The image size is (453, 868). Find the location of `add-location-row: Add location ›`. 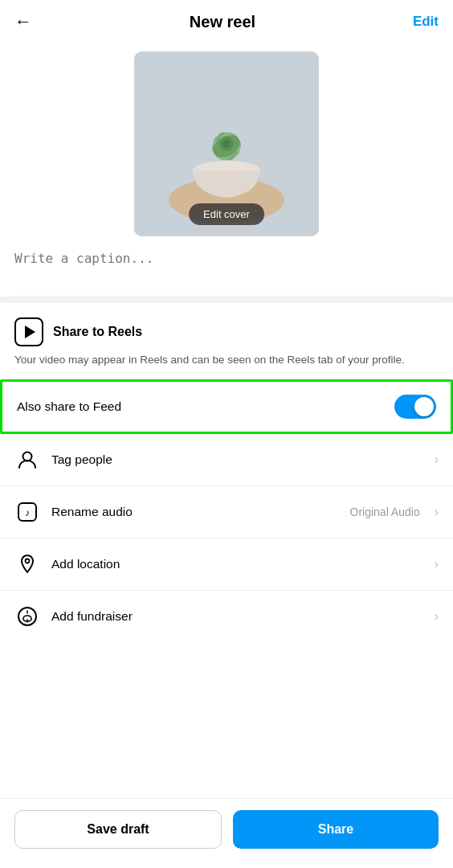

add-location-row: Add location › is located at coordinates (226, 564).